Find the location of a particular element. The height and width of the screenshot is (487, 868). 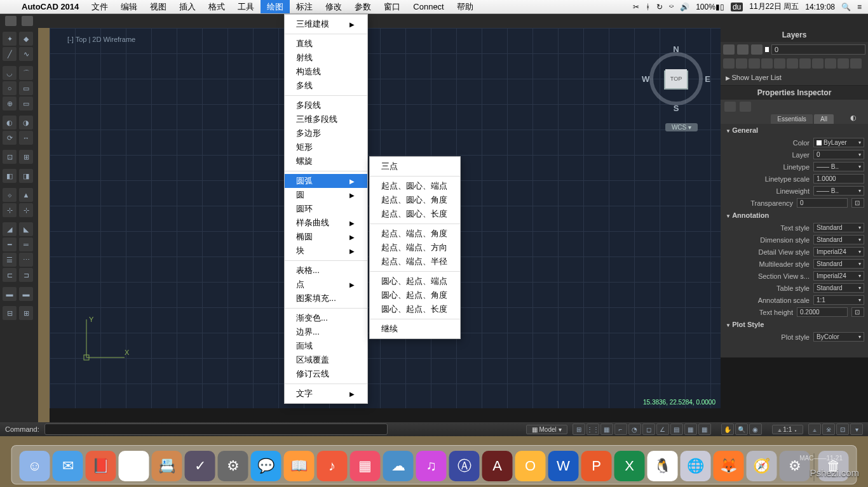

dock-app: W is located at coordinates (564, 466).